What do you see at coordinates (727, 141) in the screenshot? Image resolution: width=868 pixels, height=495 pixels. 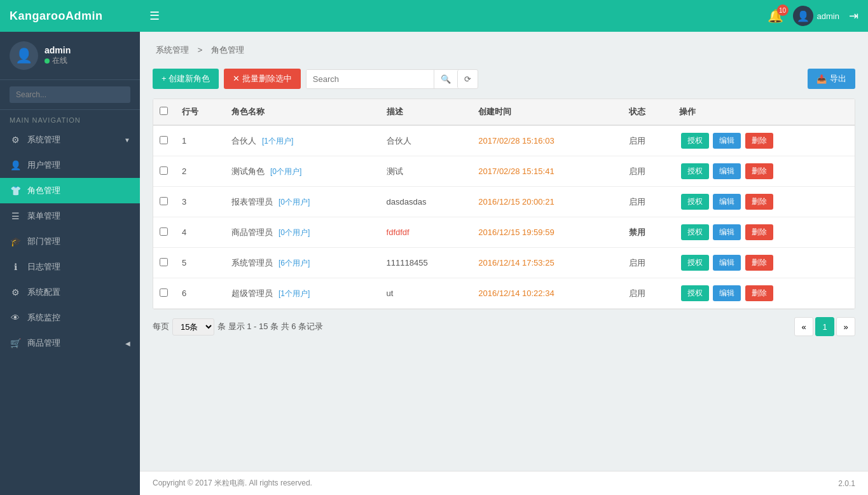 I see `edit-button-1: 编辑` at bounding box center [727, 141].